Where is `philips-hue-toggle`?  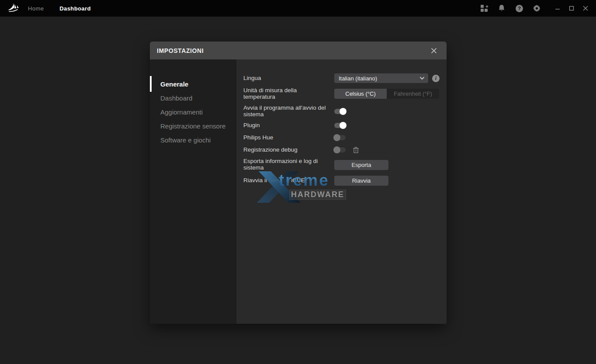
philips-hue-toggle is located at coordinates (340, 138).